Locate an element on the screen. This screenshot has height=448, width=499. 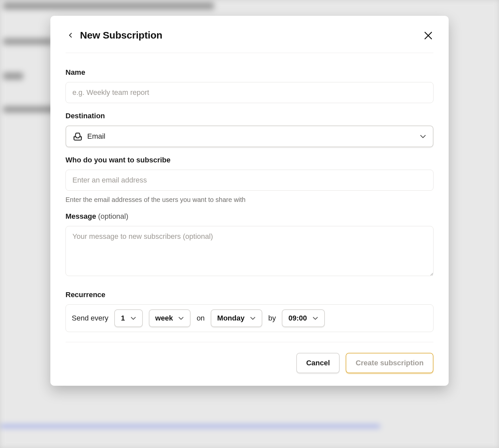
day-value: Monday is located at coordinates (231, 318).